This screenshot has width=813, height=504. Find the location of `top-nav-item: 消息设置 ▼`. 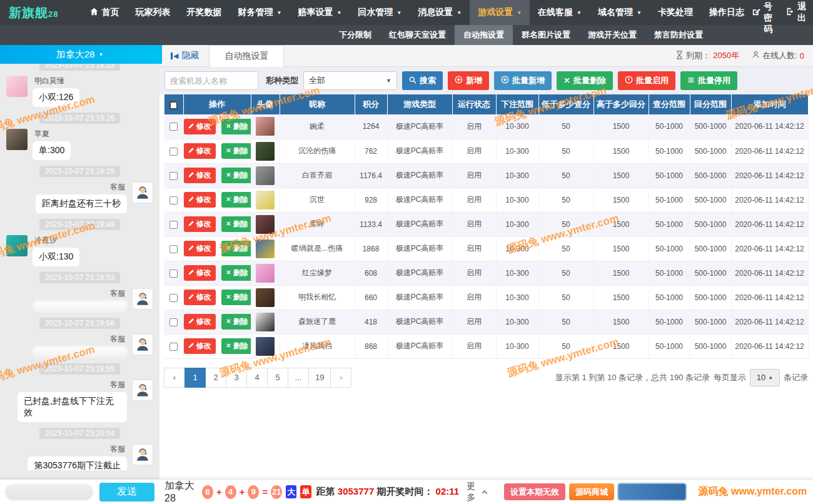

top-nav-item: 消息设置 ▼ is located at coordinates (440, 13).